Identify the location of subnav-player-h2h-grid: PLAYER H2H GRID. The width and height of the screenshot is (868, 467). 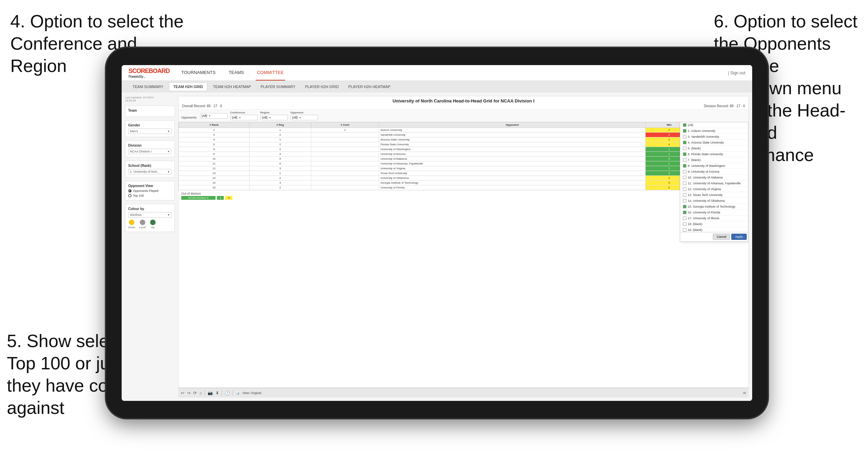
(322, 87).